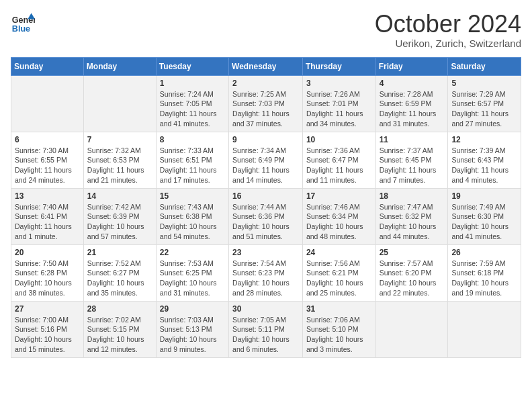  I want to click on logo: General Blue, so click(23, 23).